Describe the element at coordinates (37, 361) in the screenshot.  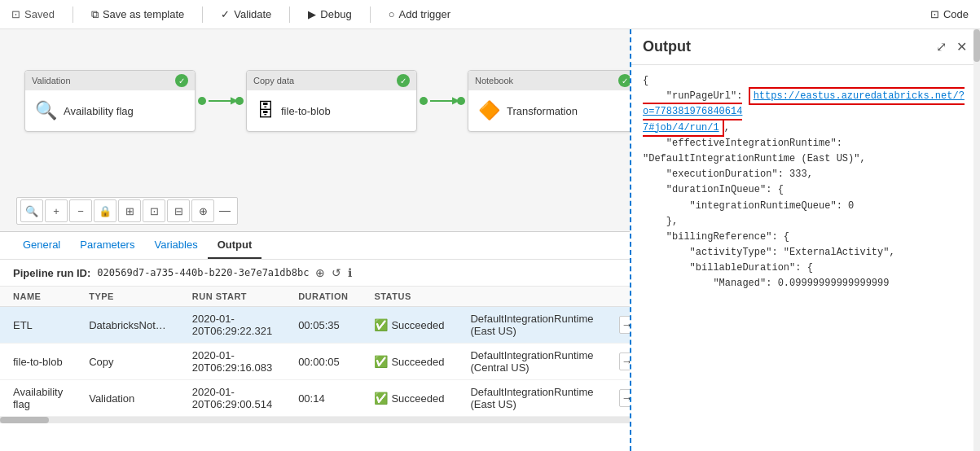
I see `row-name: file-to-blob` at that location.